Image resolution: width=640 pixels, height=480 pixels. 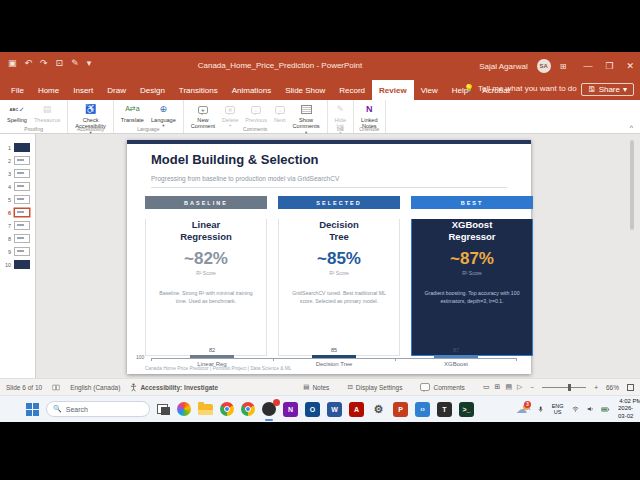 I want to click on slide-thumbnail-3: 3, so click(x=18, y=174).